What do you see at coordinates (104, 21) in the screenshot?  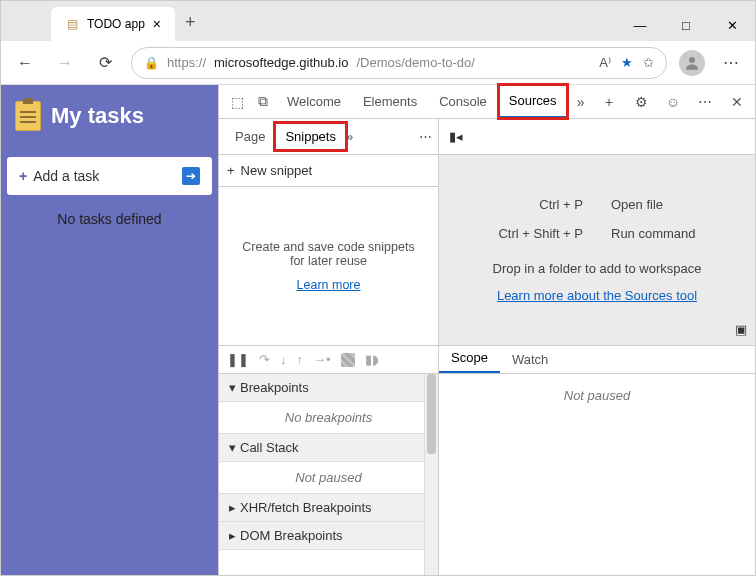 I see `tab-strip: ▤ TODO app × +` at bounding box center [104, 21].